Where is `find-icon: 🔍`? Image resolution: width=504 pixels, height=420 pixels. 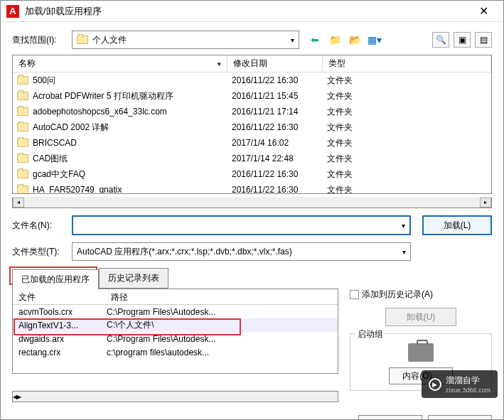
find-icon: 🔍 is located at coordinates (441, 40).